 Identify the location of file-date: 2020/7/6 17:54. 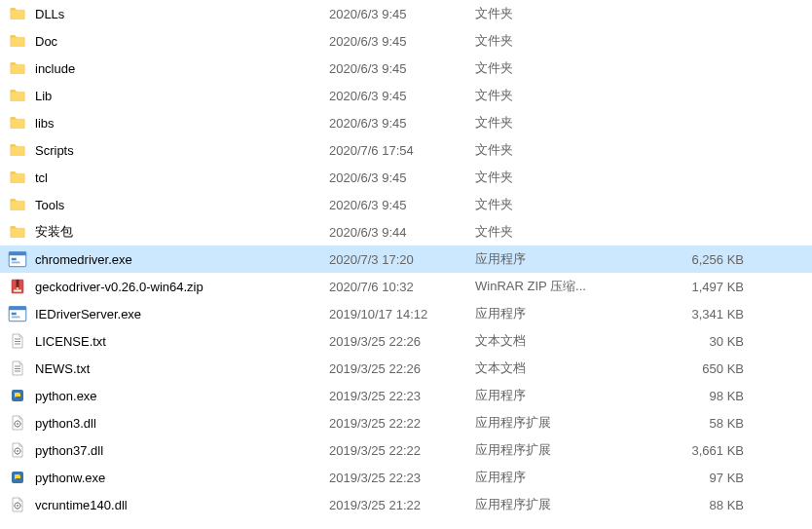
(402, 150).